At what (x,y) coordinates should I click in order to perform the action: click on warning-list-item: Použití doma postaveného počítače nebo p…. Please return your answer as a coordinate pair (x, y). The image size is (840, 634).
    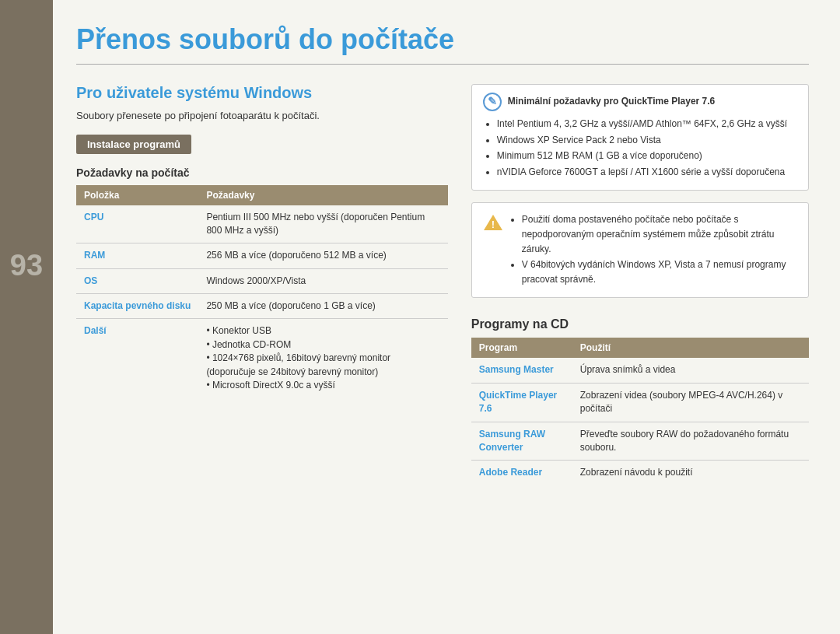
    Looking at the image, I should click on (660, 234).